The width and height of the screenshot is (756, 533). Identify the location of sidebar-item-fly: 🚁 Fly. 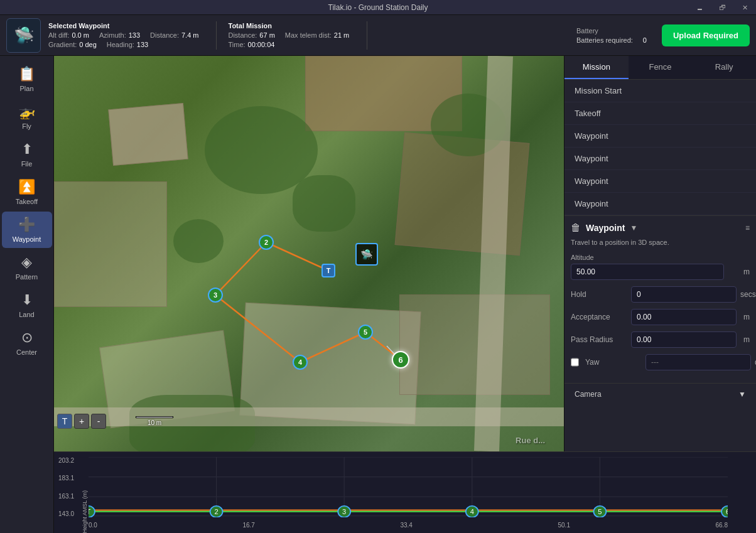
(27, 117).